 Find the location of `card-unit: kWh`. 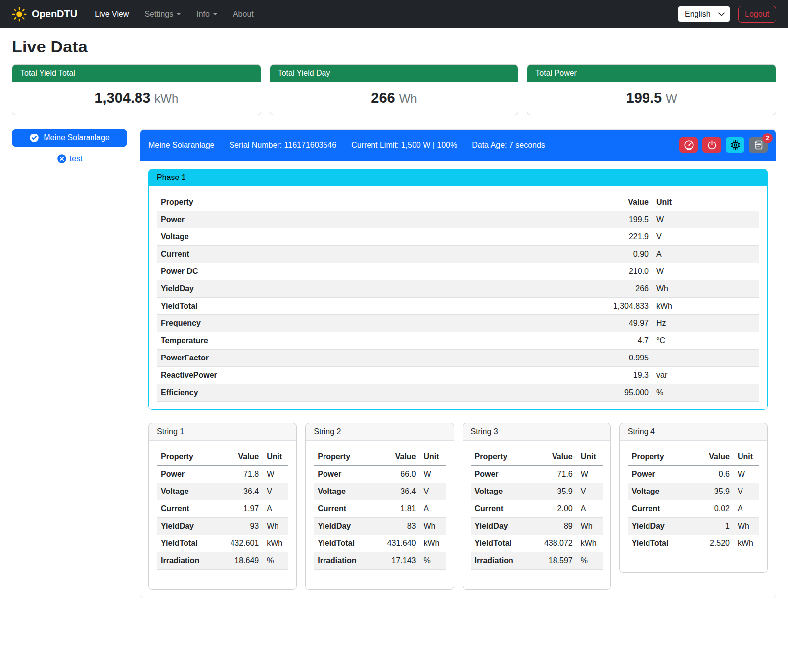

card-unit: kWh is located at coordinates (166, 99).